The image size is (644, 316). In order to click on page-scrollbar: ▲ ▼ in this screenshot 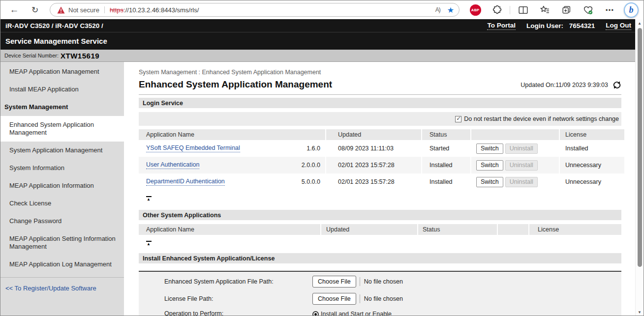, I will do `click(640, 168)`.